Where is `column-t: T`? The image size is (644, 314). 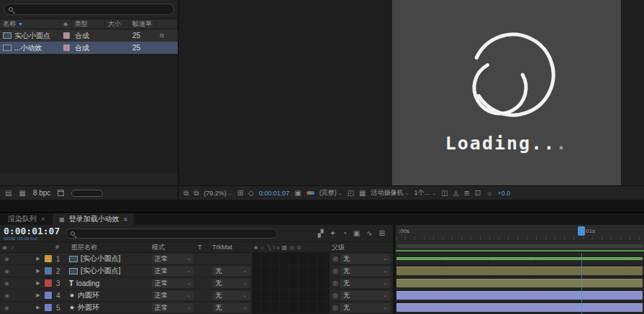
column-t: T is located at coordinates (203, 247).